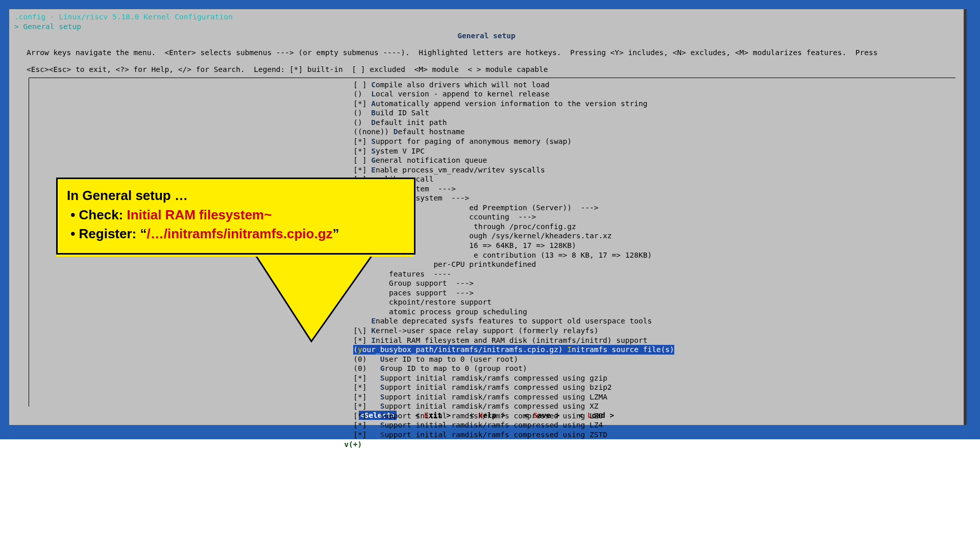  Describe the element at coordinates (509, 445) in the screenshot. I see `scroll-more-indicator: v(+)` at that location.